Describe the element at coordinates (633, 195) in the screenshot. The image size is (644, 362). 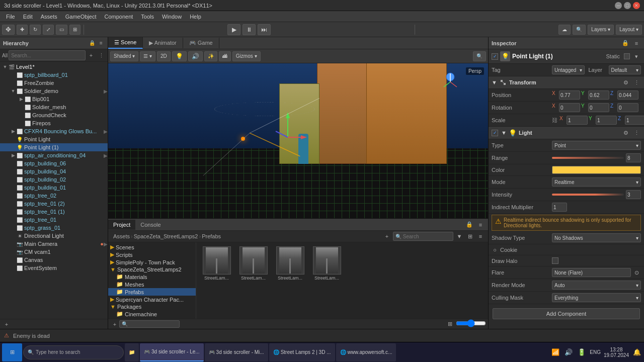
I see `intensity-input: 3` at that location.